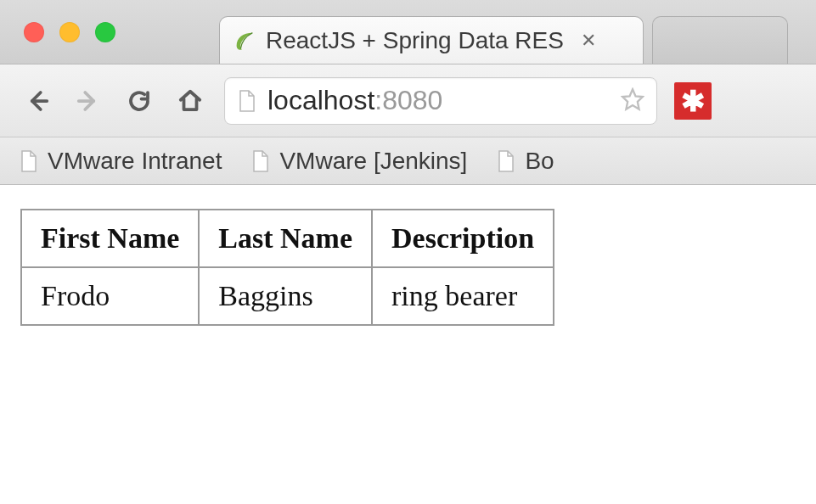 This screenshot has height=504, width=816. I want to click on leaf-icon, so click(245, 41).